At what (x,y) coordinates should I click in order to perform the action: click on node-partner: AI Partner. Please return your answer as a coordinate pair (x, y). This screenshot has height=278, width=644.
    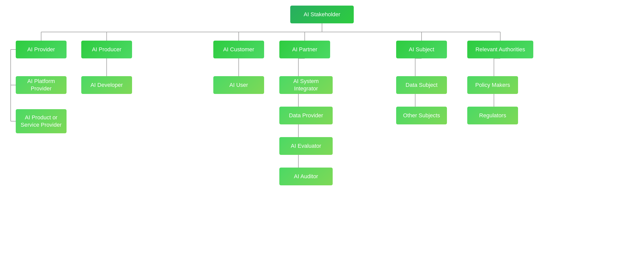
    Looking at the image, I should click on (305, 50).